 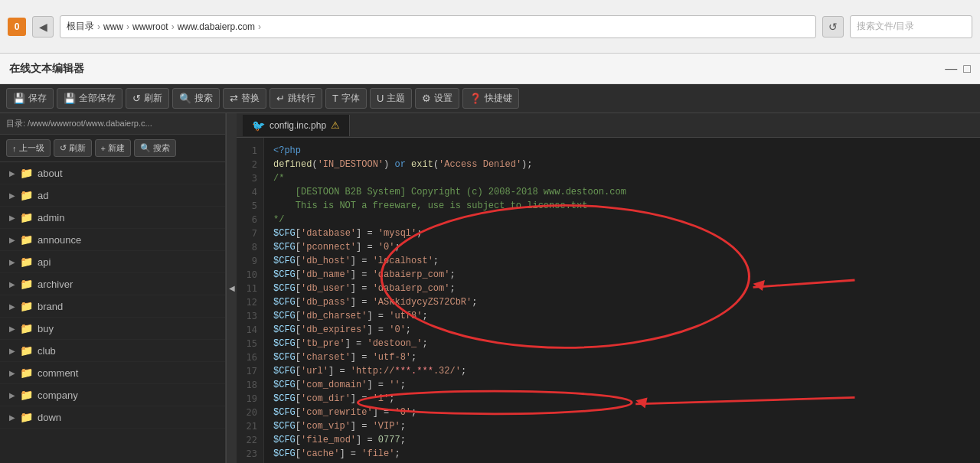 What do you see at coordinates (622, 289) in the screenshot?
I see `code-line: $CFG['db_user'] = 'dabaierp_com';` at bounding box center [622, 289].